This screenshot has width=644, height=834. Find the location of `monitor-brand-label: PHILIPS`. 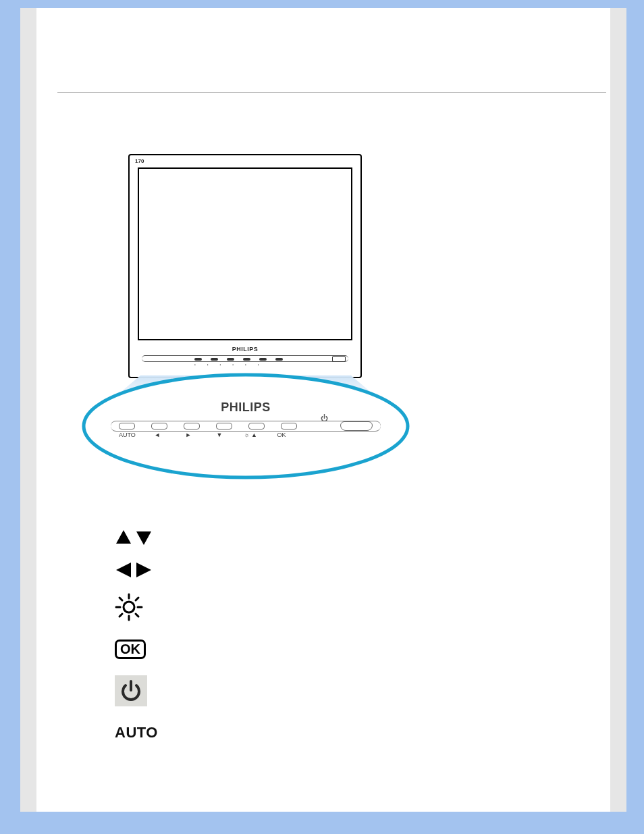

monitor-brand-label: PHILIPS is located at coordinates (245, 349).